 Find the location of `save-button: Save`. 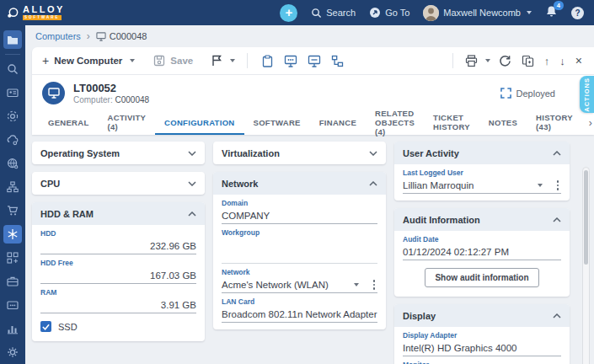

save-button: Save is located at coordinates (174, 61).